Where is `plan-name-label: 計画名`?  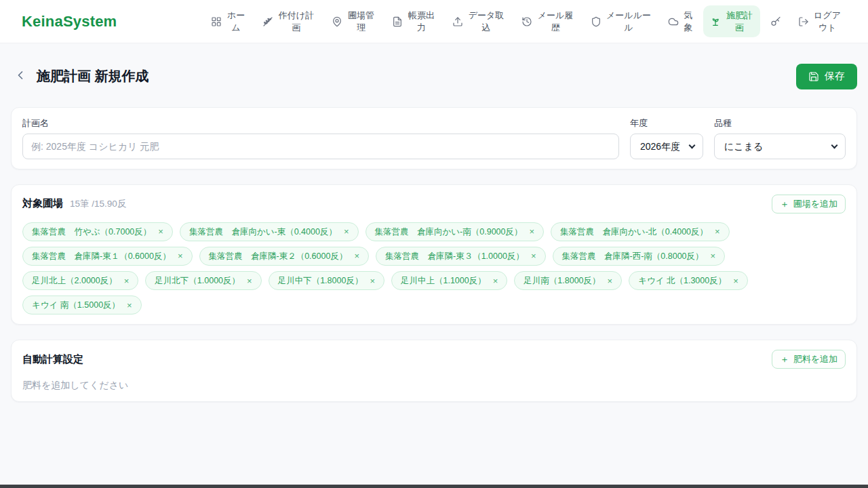
plan-name-label: 計画名 is located at coordinates (321, 123).